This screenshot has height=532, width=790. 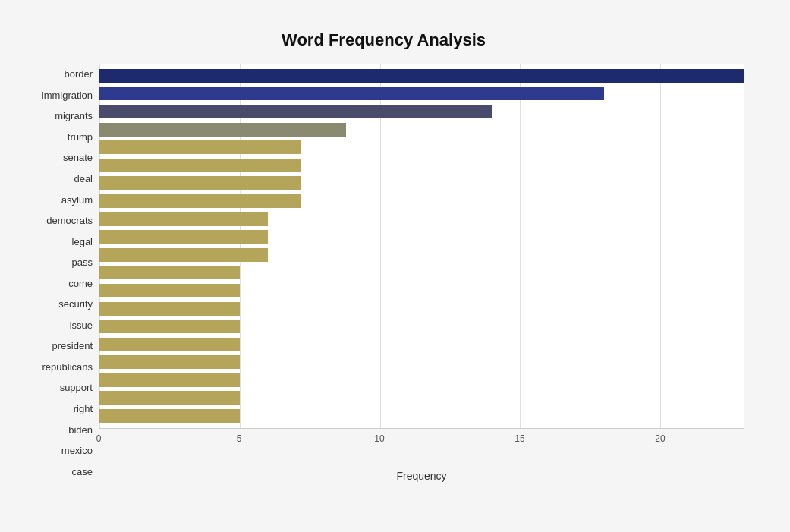 I want to click on bar-row-president, so click(x=422, y=309).